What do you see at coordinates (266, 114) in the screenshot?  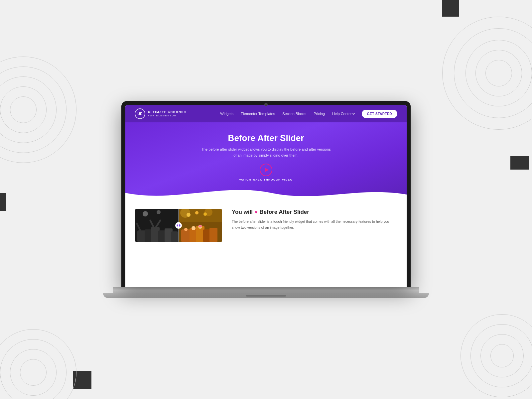 I see `site-nav: UE ULTIMATE ADDONS® FOR ELEMENTOR Widget…` at bounding box center [266, 114].